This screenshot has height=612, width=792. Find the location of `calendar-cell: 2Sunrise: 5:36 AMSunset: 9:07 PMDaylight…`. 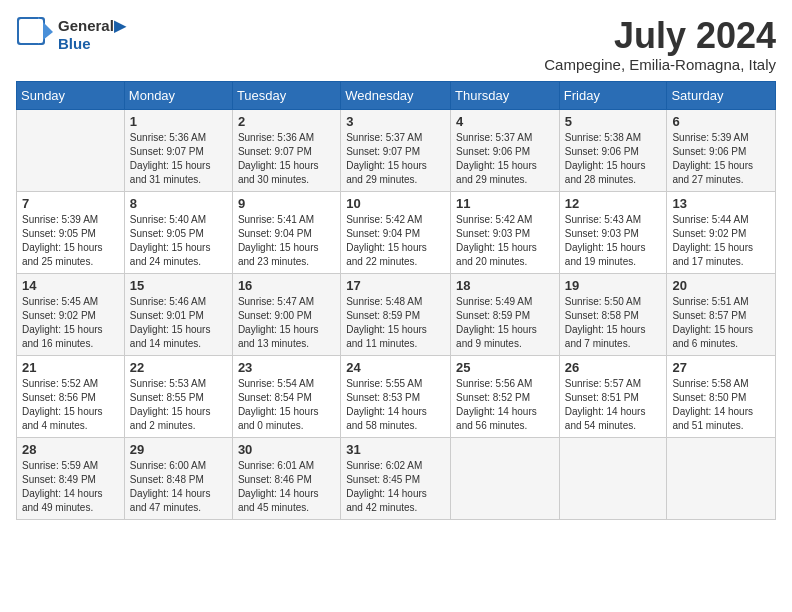

calendar-cell: 2Sunrise: 5:36 AMSunset: 9:07 PMDaylight… is located at coordinates (286, 150).